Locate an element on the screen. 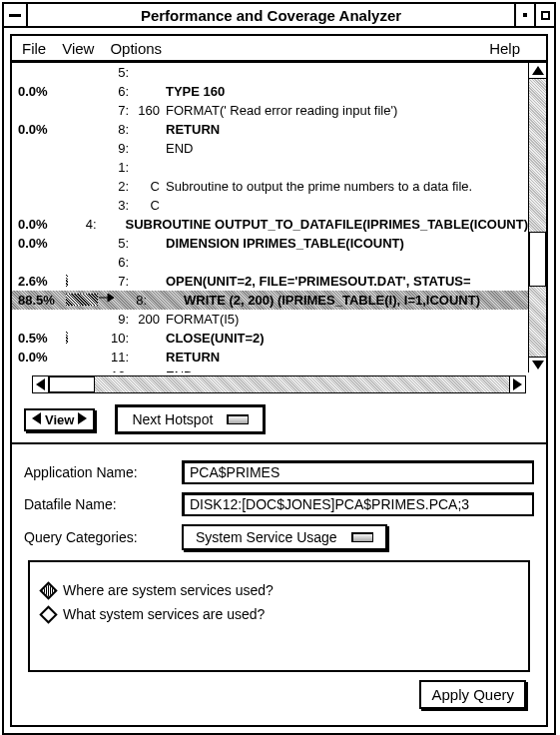  code-row: 0.5%10:CLOSE(UNIT=2) is located at coordinates (270, 338).